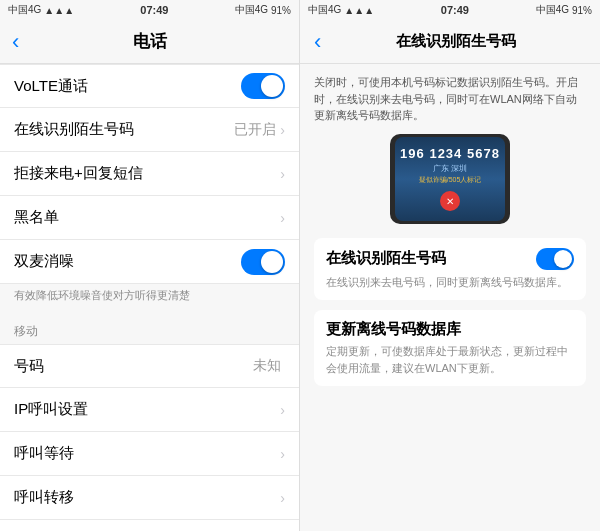 This screenshot has width=600, height=531. I want to click on cell-dualmike-title: 双麦消噪, so click(128, 262).